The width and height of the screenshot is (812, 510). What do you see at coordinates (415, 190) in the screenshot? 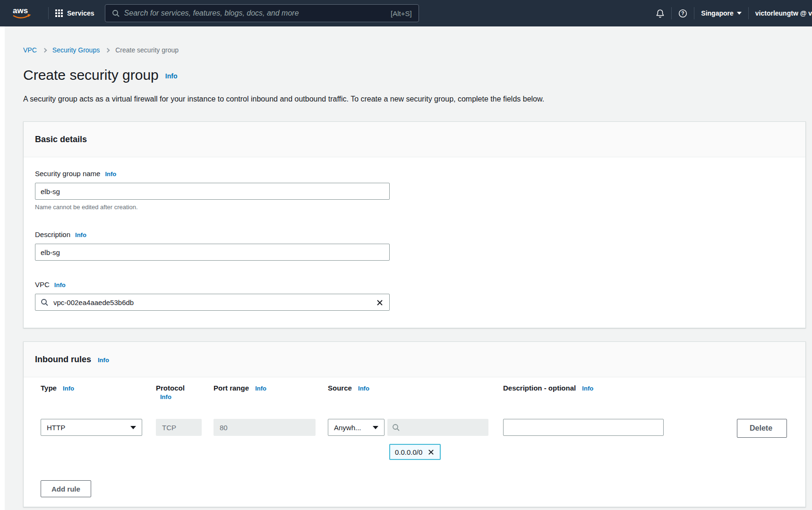
I see `security-group-name-field: Security group name Info Name cannot be …` at bounding box center [415, 190].